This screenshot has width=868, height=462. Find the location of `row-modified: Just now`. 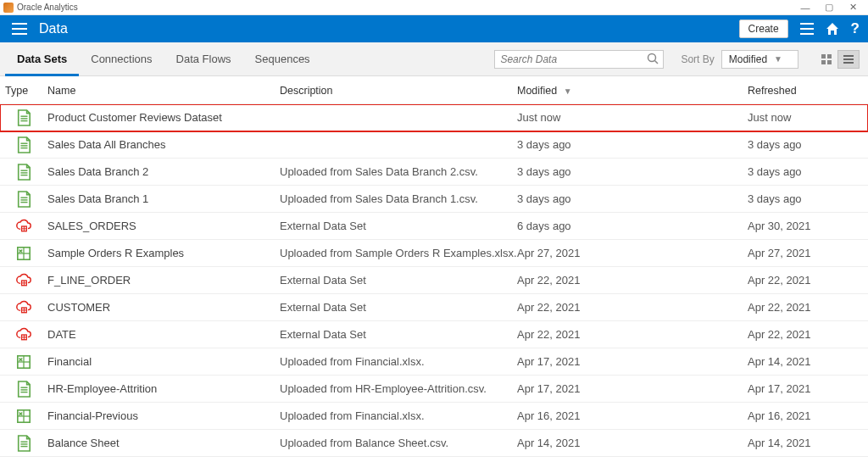

row-modified: Just now is located at coordinates (632, 117).